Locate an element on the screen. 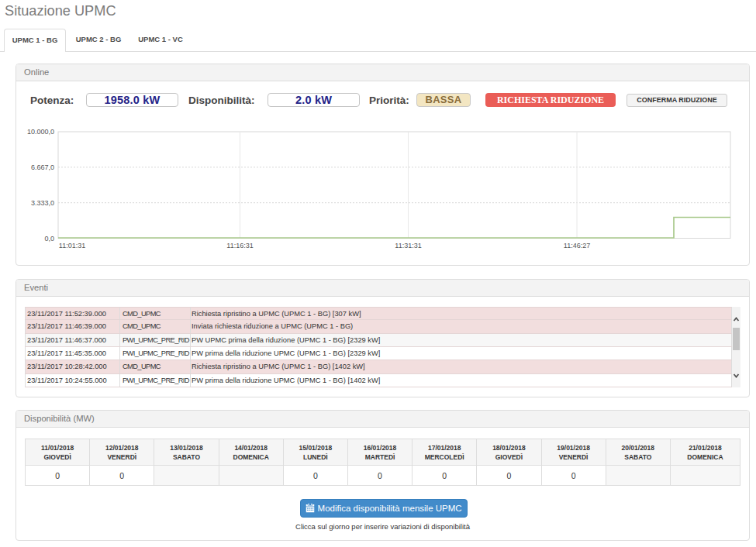  svg-text: 11:31:31 is located at coordinates (408, 246).